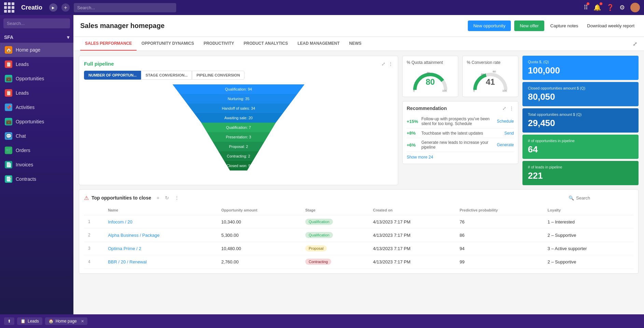  Describe the element at coordinates (160, 222) in the screenshot. I see `row-name: Infocom / 20` at that location.